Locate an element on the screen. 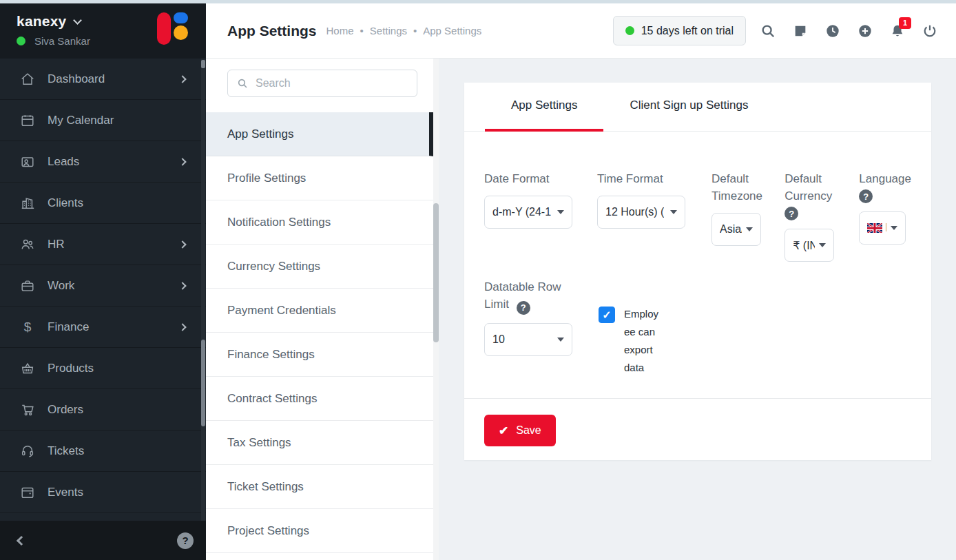  add-icon is located at coordinates (865, 31).